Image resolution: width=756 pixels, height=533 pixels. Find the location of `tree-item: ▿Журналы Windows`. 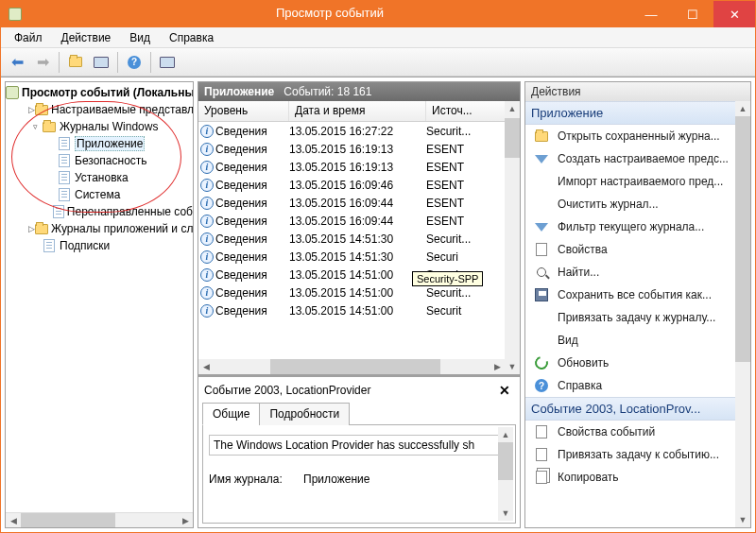

tree-item: ▿Журналы Windows is located at coordinates (99, 127).